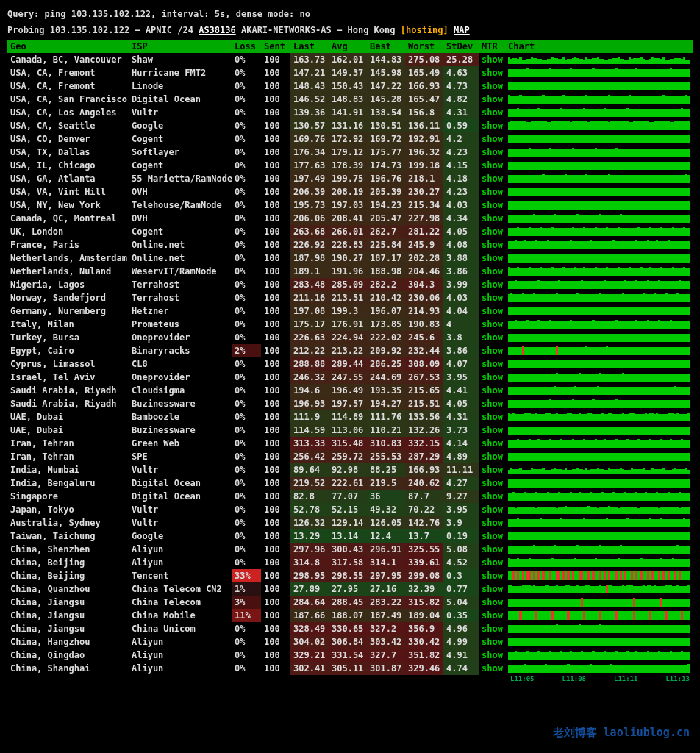 The width and height of the screenshot is (700, 753). I want to click on cell-avg: 266.01, so click(348, 232).